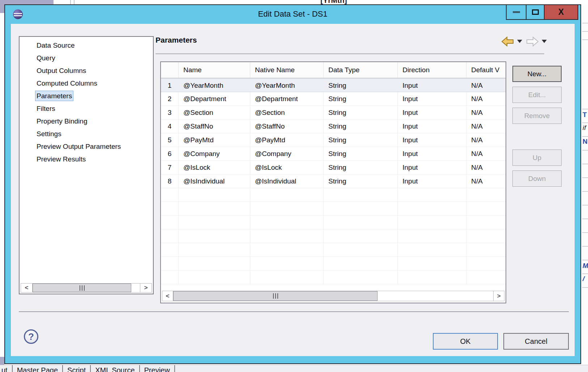  What do you see at coordinates (532, 42) in the screenshot?
I see `forward-arrow-icon` at bounding box center [532, 42].